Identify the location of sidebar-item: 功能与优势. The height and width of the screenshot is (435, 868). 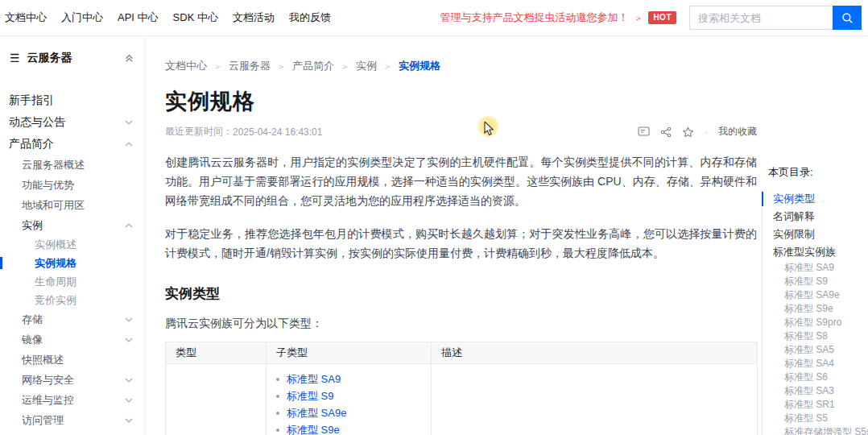
(72, 185).